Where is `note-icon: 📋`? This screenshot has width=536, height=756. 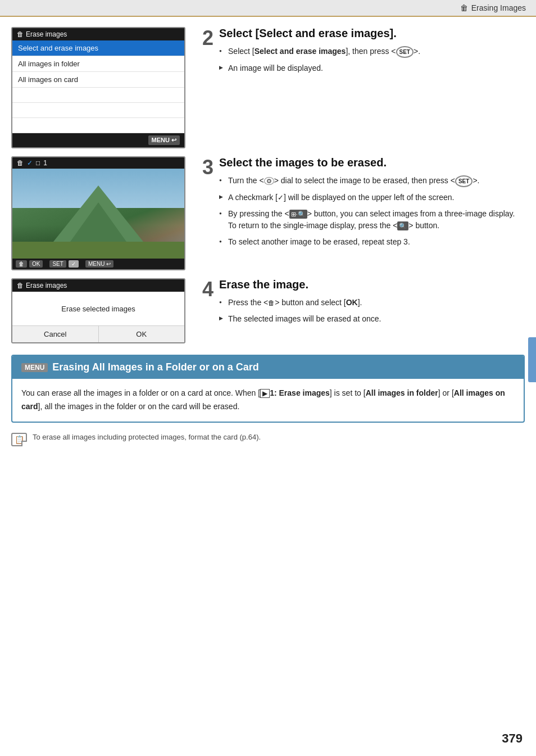
note-icon: 📋 is located at coordinates (19, 440).